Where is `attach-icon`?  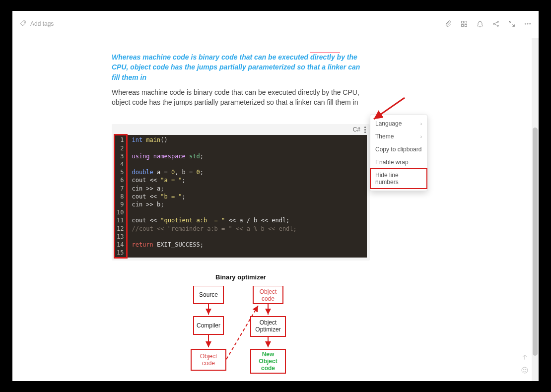
attach-icon is located at coordinates (448, 24).